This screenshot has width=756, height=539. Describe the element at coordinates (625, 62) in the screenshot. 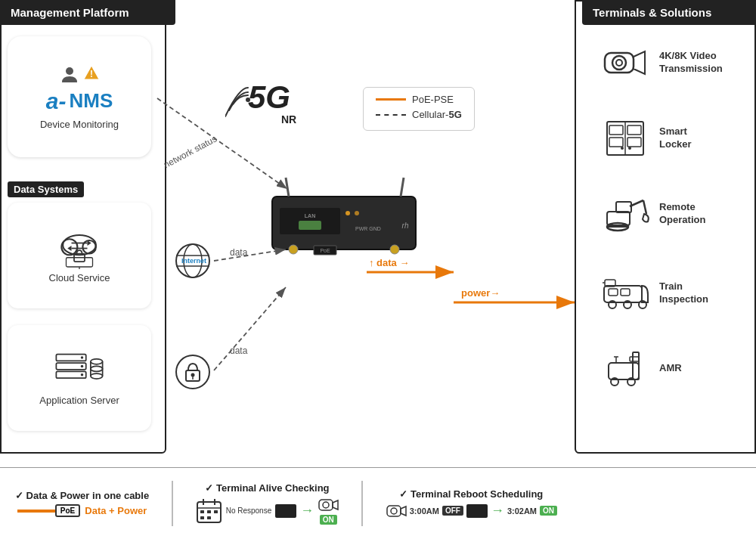

I see `camera-icon` at that location.